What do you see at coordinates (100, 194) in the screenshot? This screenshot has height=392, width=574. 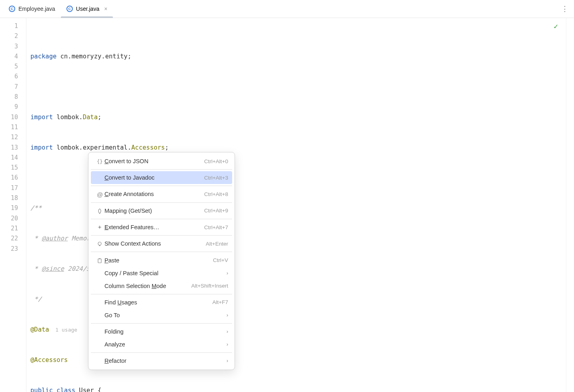 I see `at-icon: @` at bounding box center [100, 194].